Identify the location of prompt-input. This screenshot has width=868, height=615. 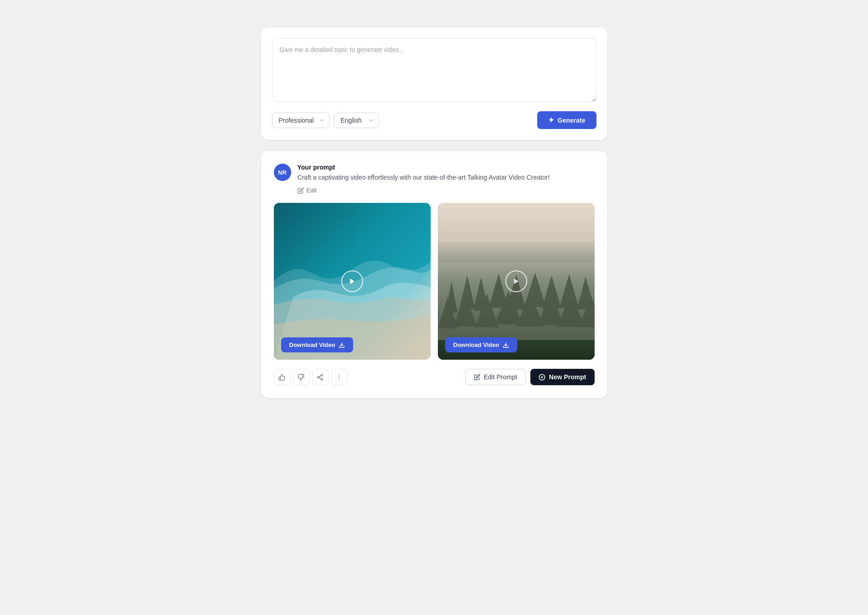
(434, 70).